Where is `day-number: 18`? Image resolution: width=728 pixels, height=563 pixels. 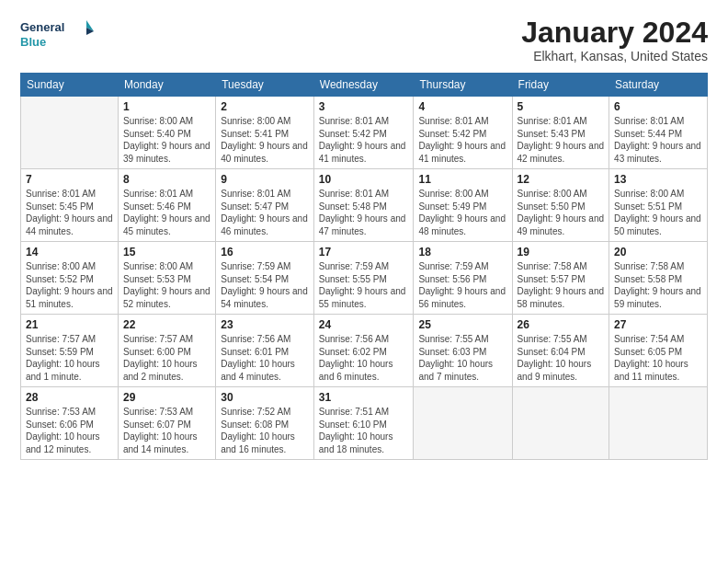
day-number: 18 is located at coordinates (462, 252).